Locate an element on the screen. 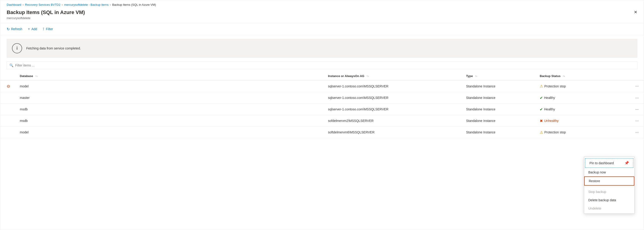  table-row: msdbsofdelmervm2\MSSQLSERVERStandalone I… is located at coordinates (322, 121).